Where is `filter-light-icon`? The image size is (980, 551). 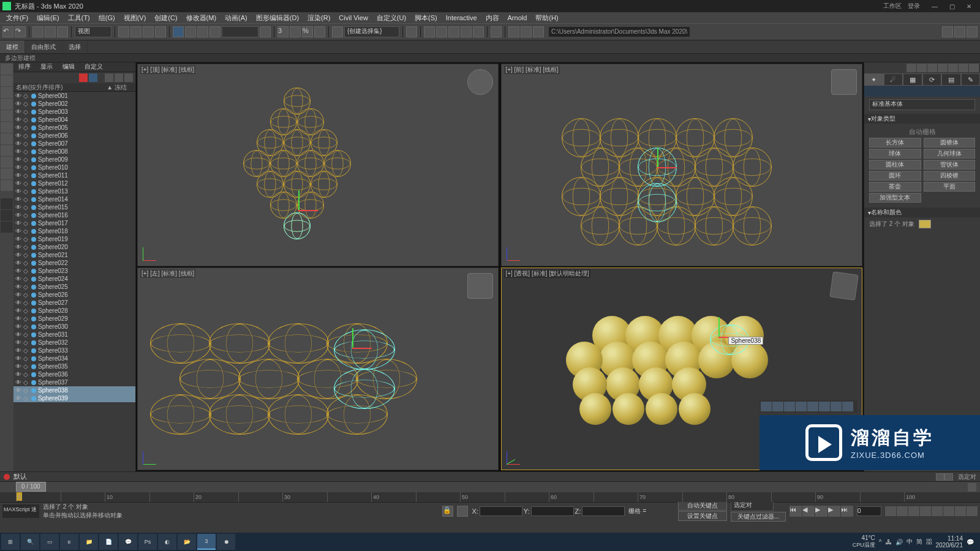 filter-light-icon is located at coordinates (7, 104).